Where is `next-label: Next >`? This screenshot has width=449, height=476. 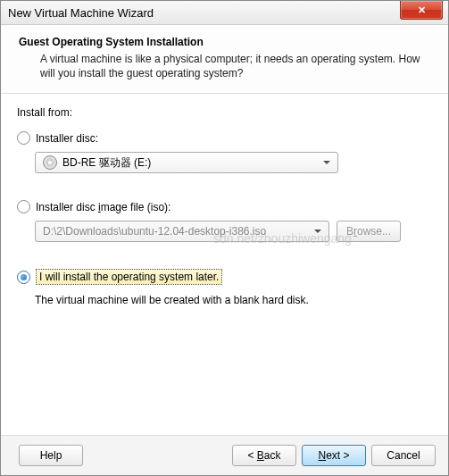
next-label: Next > is located at coordinates (334, 455).